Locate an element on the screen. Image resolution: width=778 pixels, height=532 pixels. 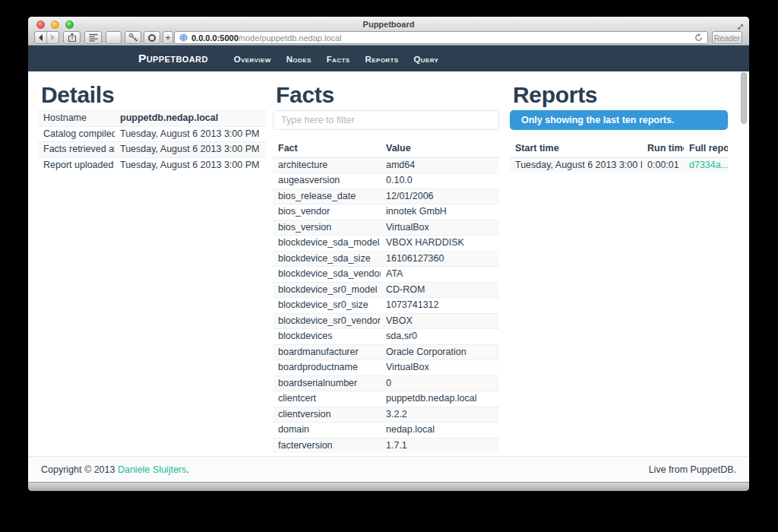
fact-name: bios_release_date is located at coordinates (327, 196).